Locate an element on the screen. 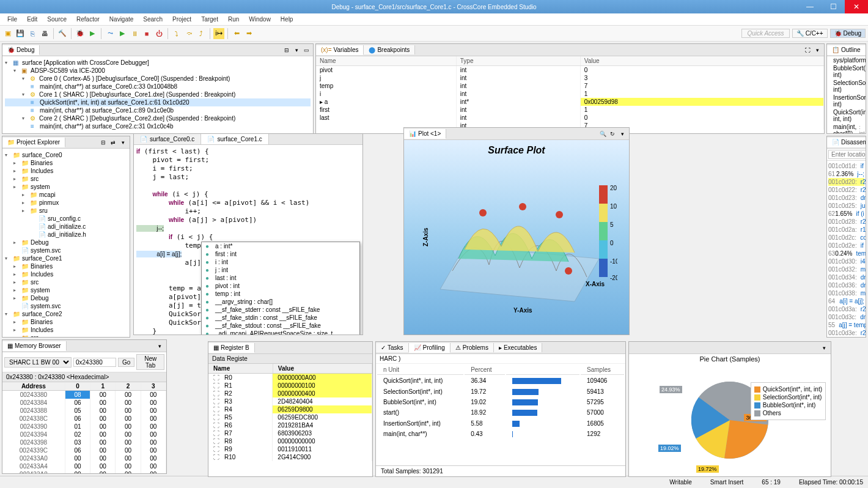 The image size is (868, 488). register-row: ⛶R90011910011 is located at coordinates (290, 449).